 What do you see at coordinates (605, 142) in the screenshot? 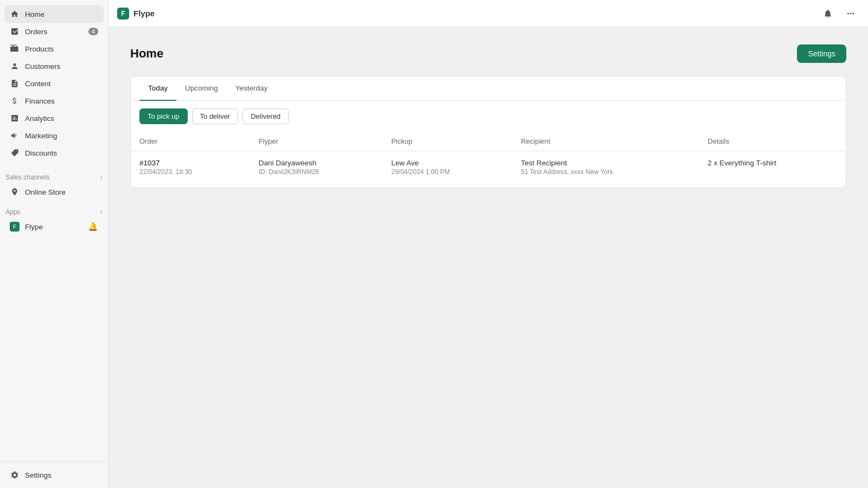
I see `col-recipient: Recipient` at bounding box center [605, 142].